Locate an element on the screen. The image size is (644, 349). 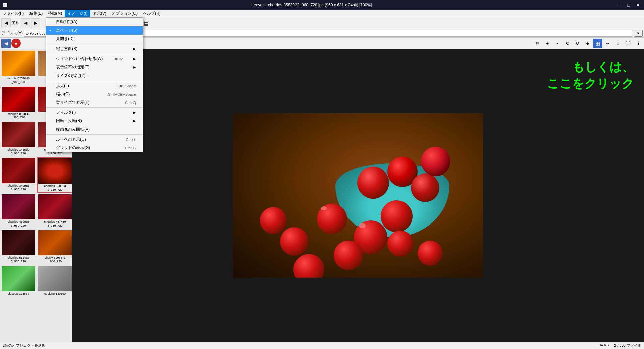
info-btn: ℹ is located at coordinates (638, 43).